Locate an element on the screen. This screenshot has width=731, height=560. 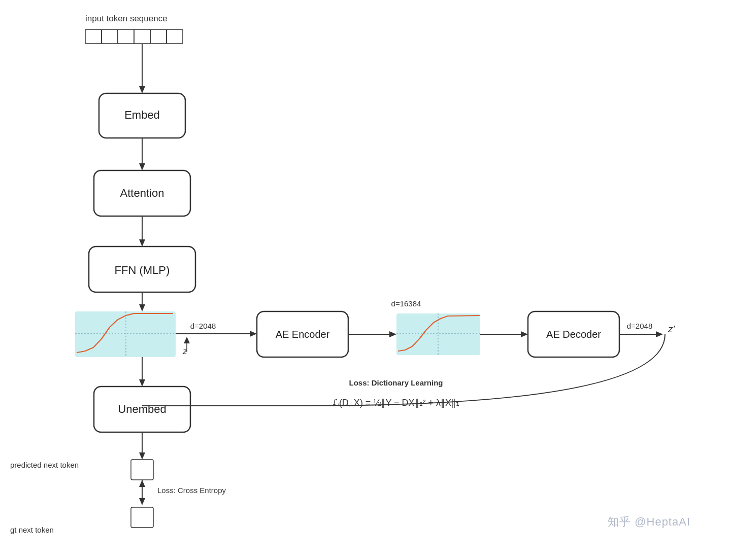
d-2048-label-left: d=2048 is located at coordinates (203, 326).